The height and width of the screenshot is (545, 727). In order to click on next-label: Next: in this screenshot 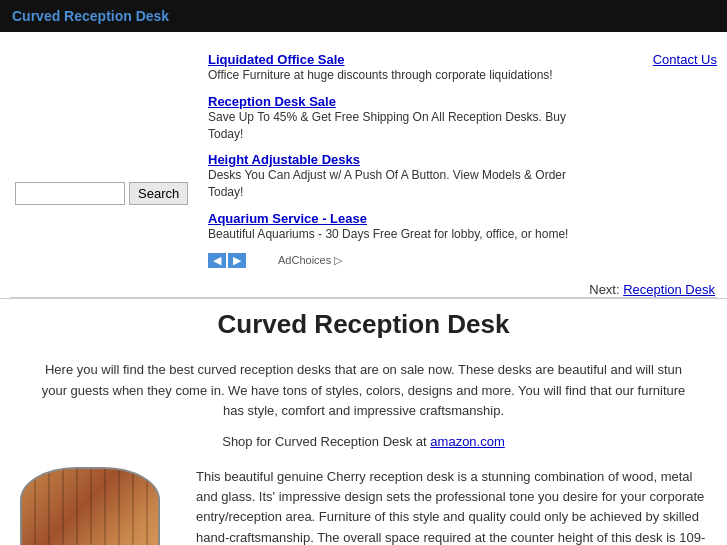, I will do `click(604, 290)`.